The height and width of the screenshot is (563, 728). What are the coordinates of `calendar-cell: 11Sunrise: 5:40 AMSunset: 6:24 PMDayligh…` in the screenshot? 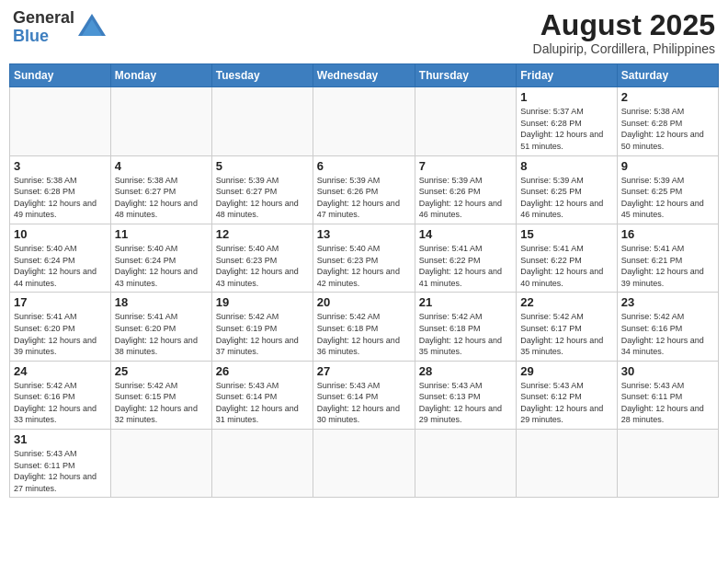 It's located at (161, 258).